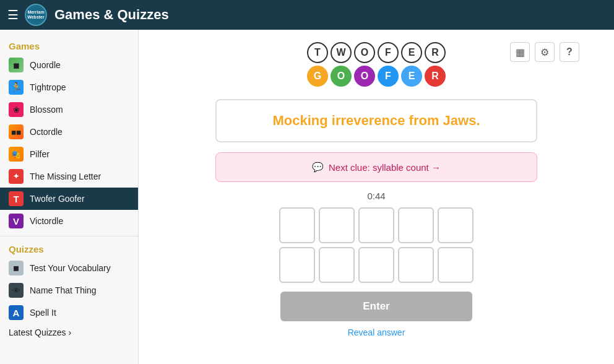  Describe the element at coordinates (66, 176) in the screenshot. I see `sidebar-label-missing: The Missing Letter` at that location.